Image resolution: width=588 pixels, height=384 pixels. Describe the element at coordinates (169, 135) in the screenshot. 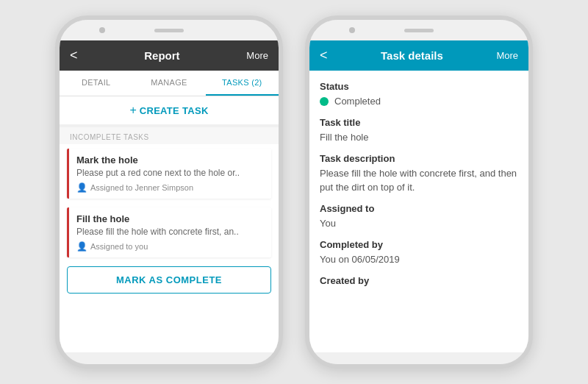

I see `section-label-incomplete: INCOMPLETE TASKS` at that location.